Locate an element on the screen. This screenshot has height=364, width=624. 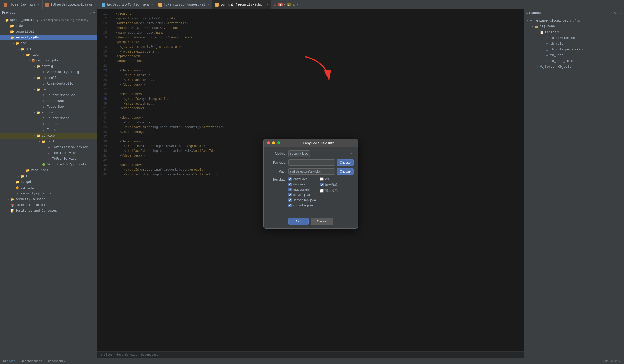
ok-button: OK is located at coordinates (299, 221).